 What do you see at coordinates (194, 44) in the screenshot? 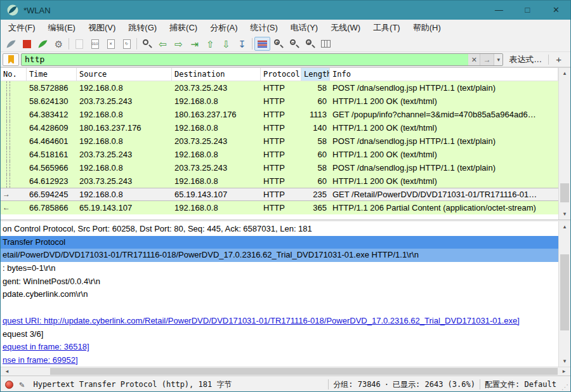
I see `go-to-packet-icon: ⇥` at bounding box center [194, 44].